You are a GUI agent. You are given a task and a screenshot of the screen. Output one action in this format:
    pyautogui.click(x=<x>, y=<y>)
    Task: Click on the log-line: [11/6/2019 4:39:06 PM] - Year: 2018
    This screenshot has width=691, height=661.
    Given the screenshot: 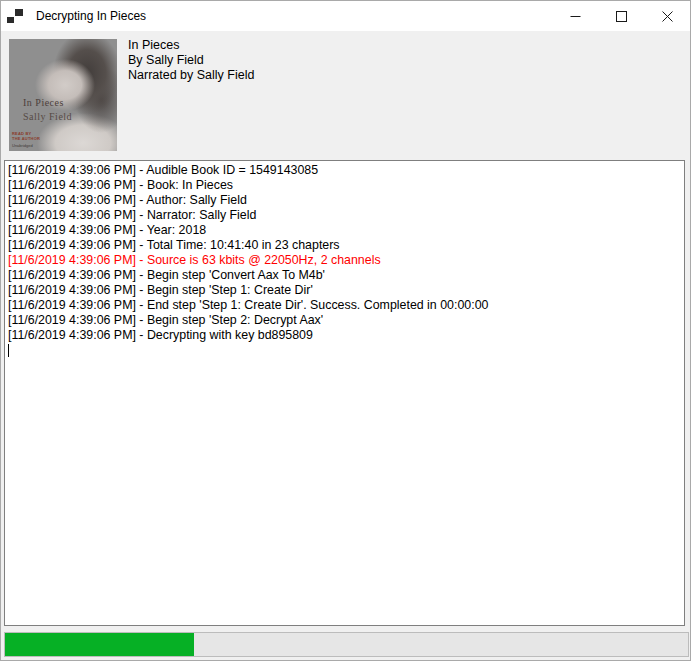 What is the action you would take?
    pyautogui.click(x=344, y=230)
    